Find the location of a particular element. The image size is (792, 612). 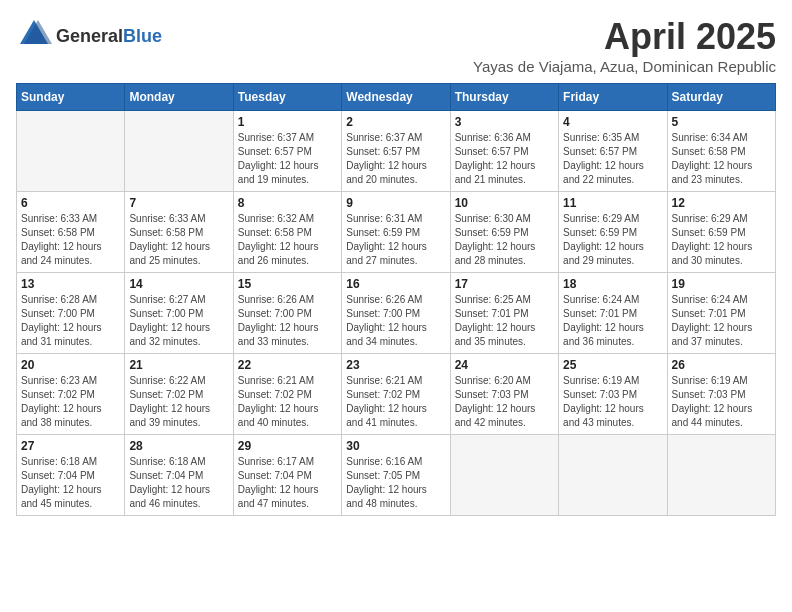

day-number: 8 is located at coordinates (288, 203).